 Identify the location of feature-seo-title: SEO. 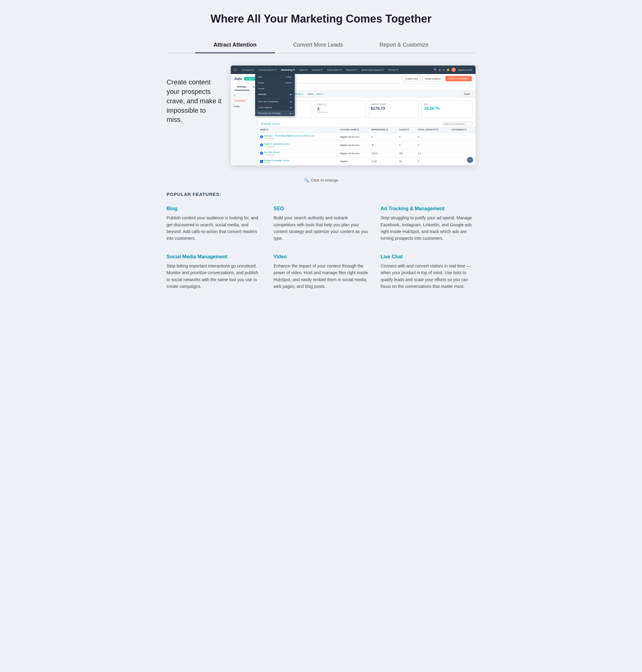
(321, 209).